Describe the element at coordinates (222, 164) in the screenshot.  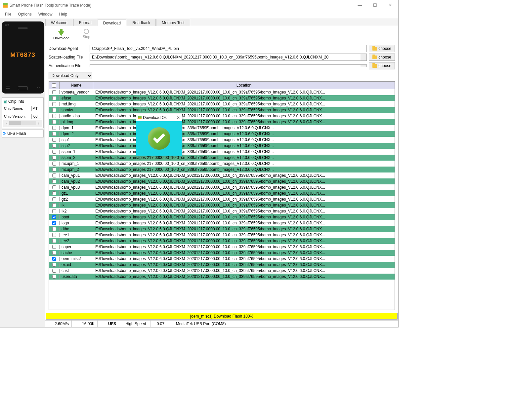
I see `table-row: mcupm_1E:\Downloads\bomb_images 217.0000…` at that location.